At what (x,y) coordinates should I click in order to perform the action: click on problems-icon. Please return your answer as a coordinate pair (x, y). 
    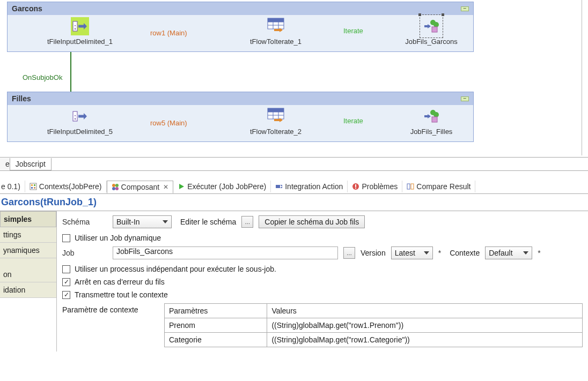
    Looking at the image, I should click on (356, 186).